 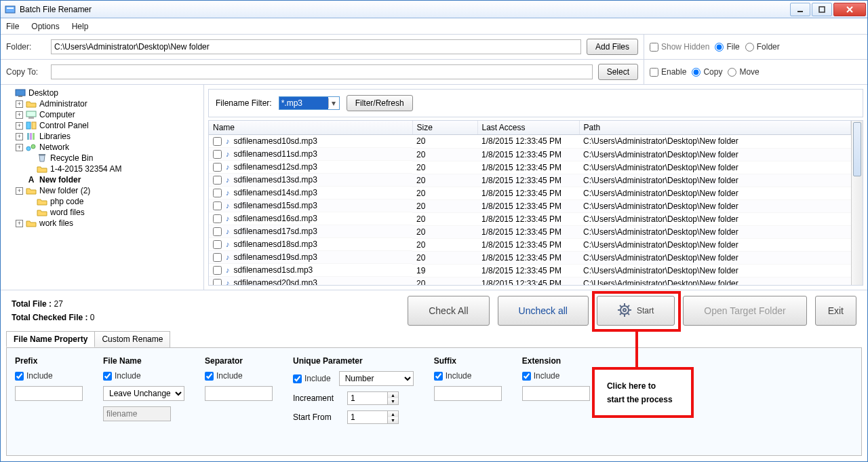 What do you see at coordinates (445, 128) in the screenshot?
I see `col-size: Size` at bounding box center [445, 128].